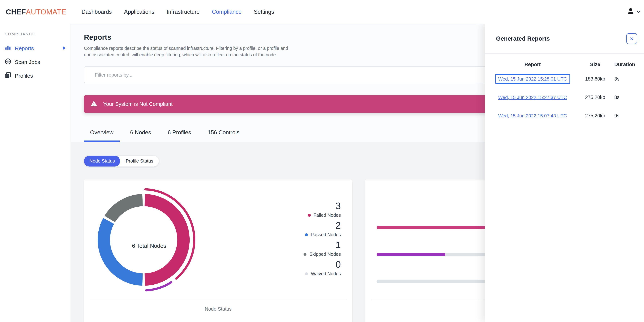 The image size is (644, 322). Describe the element at coordinates (523, 39) in the screenshot. I see `panel-title: Generated Reports` at that location.